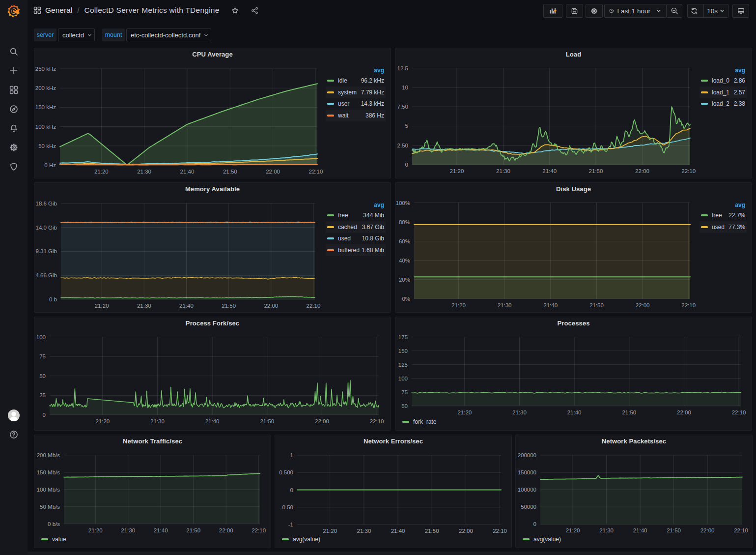 This screenshot has width=756, height=555. What do you see at coordinates (403, 351) in the screenshot?
I see `svg-text: 150` at bounding box center [403, 351].